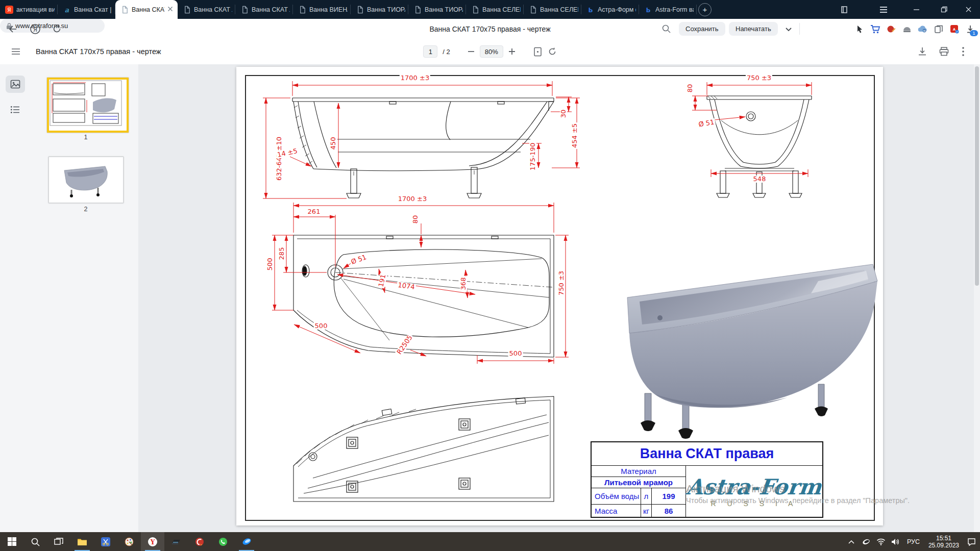  I want to click on wifi-tray-icon, so click(881, 542).